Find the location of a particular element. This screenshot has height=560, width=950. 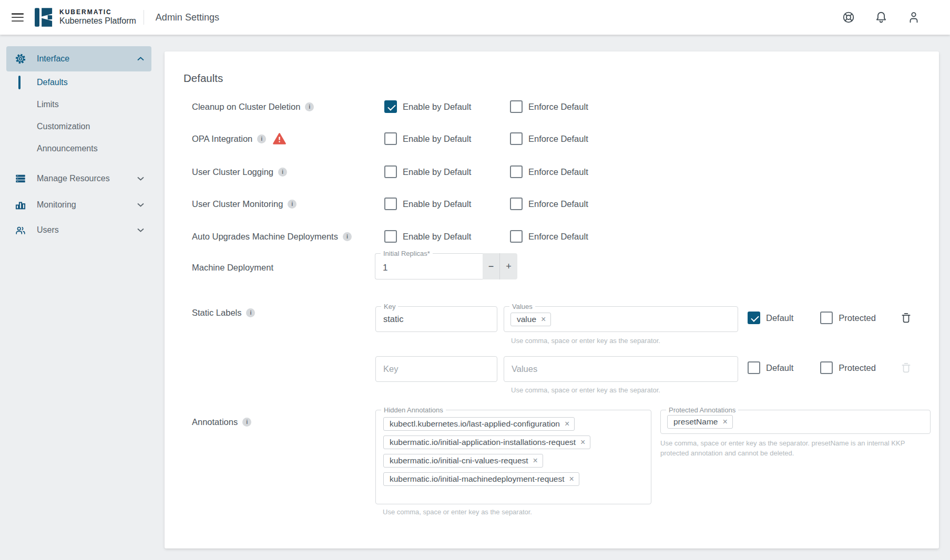

sidebar-item-label: Monitoring is located at coordinates (57, 205).